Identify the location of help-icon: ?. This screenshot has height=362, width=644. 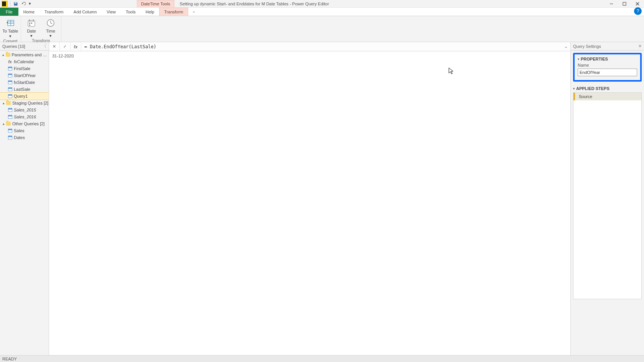
(638, 11).